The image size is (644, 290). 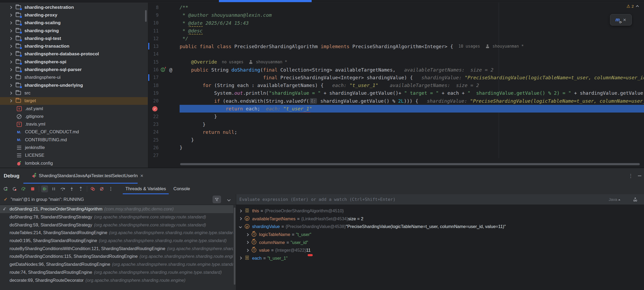 What do you see at coordinates (396, 46) in the screenshot?
I see `code-line-13: 13public final class PreciseOrderShardin…` at bounding box center [396, 46].